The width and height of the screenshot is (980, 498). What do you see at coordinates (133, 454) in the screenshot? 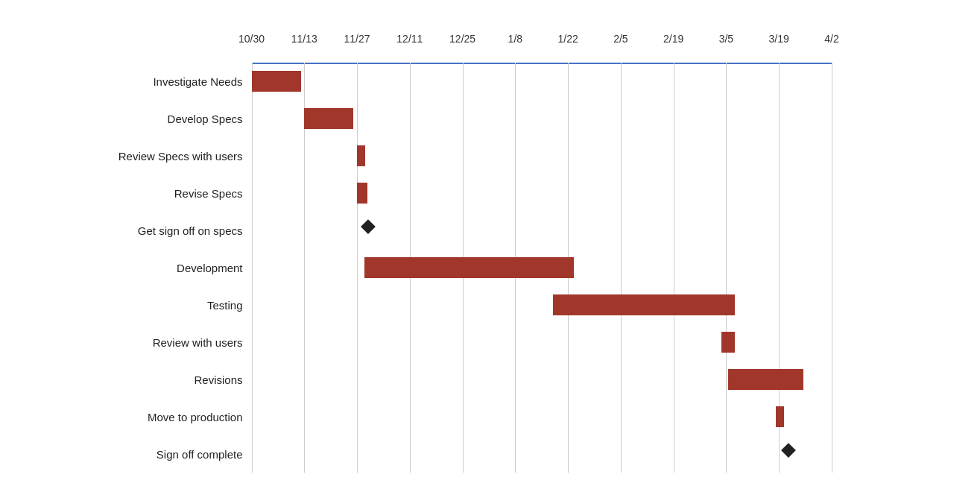
I see `task-label-sign-off-complete: Sign off complete` at bounding box center [133, 454].